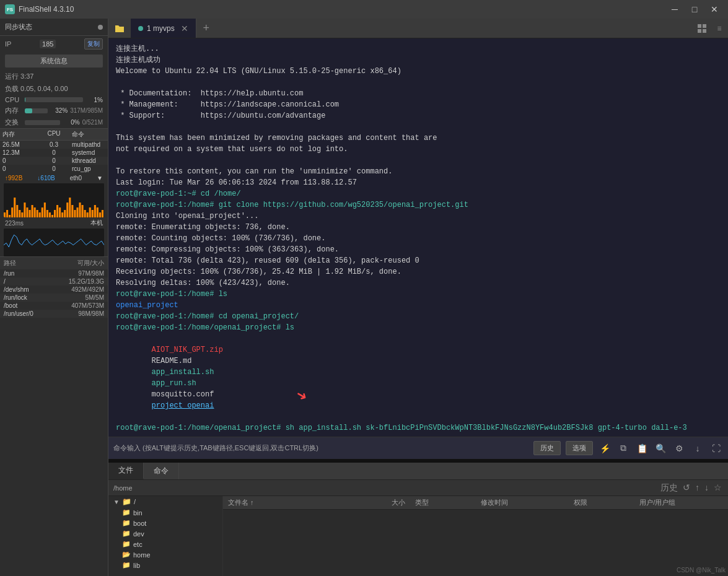  Describe the element at coordinates (25, 100) in the screenshot. I see `cpu-bar-fill` at that location.